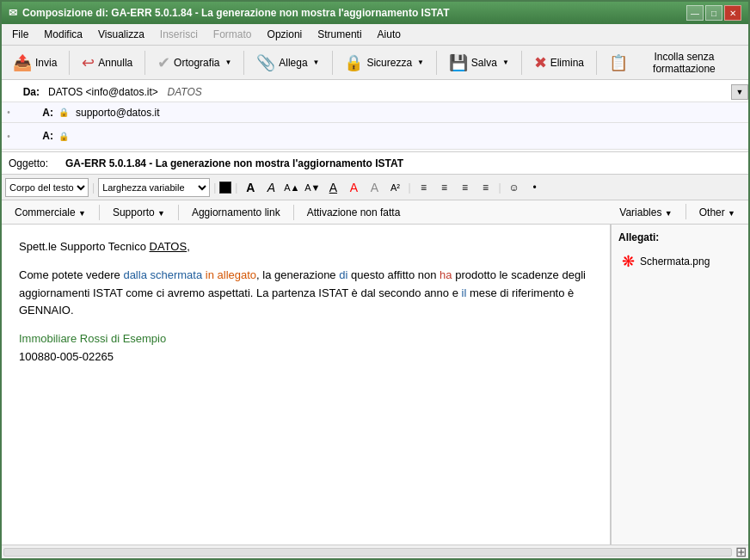 This screenshot has width=750, height=560. I want to click on attachments-panel: Allegati: ❋ Schermata.png, so click(679, 385).